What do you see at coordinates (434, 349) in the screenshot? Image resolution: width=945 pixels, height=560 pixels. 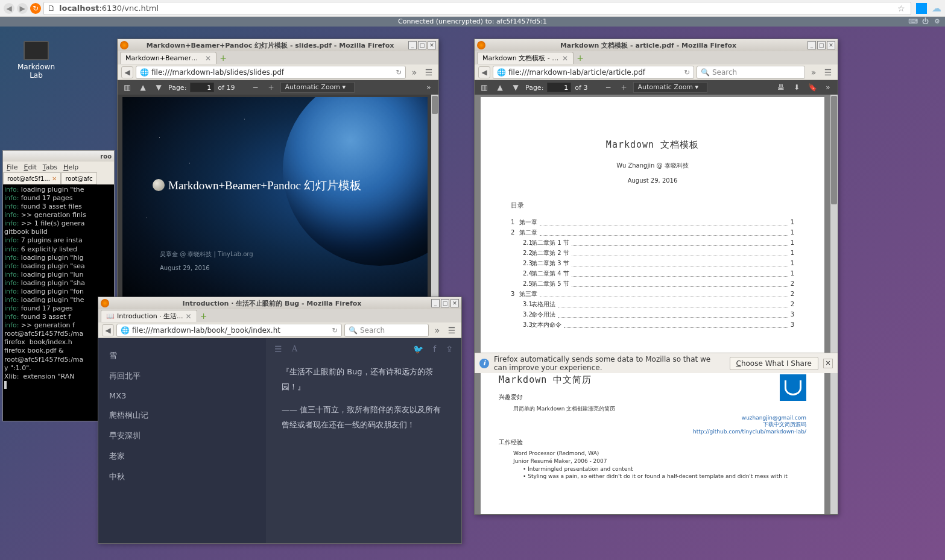 I see `facebook-icon: f` at bounding box center [434, 349].